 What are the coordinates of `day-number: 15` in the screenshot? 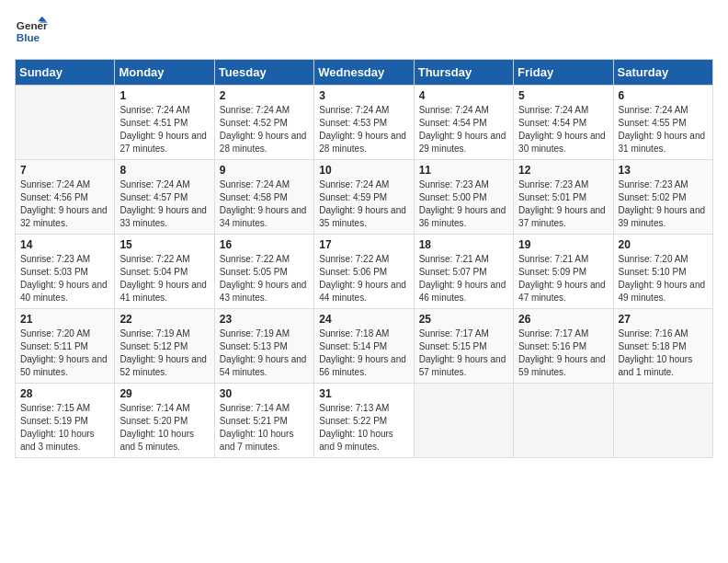 It's located at (164, 245).